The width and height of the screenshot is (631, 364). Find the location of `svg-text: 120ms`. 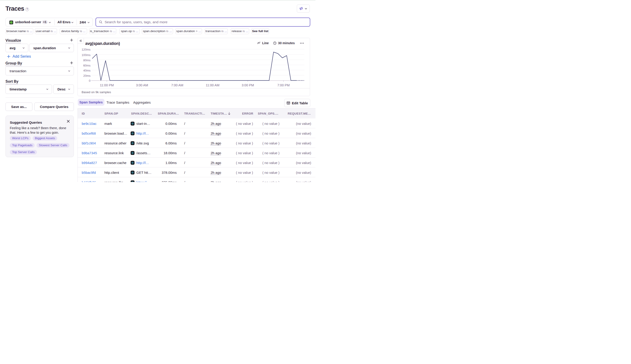

svg-text: 120ms is located at coordinates (86, 50).